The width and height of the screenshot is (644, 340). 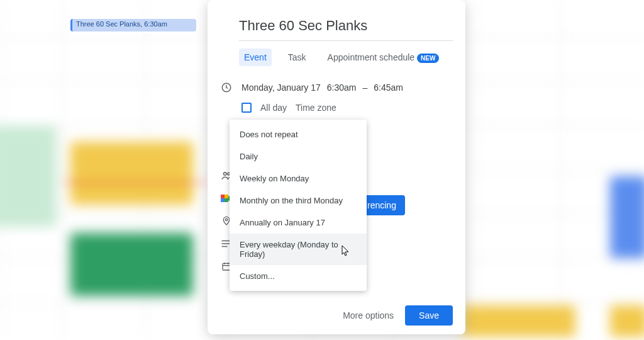 I want to click on recurrence-option-daily: Daily, so click(x=298, y=156).